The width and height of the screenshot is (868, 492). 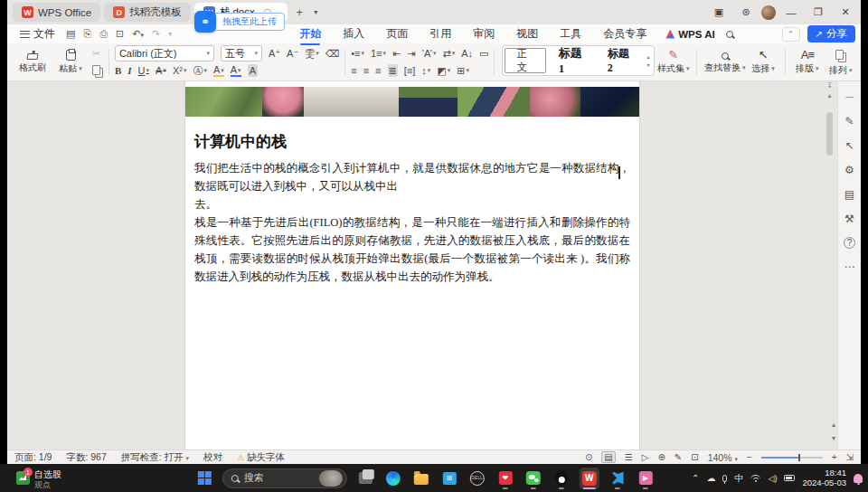 What do you see at coordinates (96, 71) in the screenshot?
I see `copy-icon` at bounding box center [96, 71].